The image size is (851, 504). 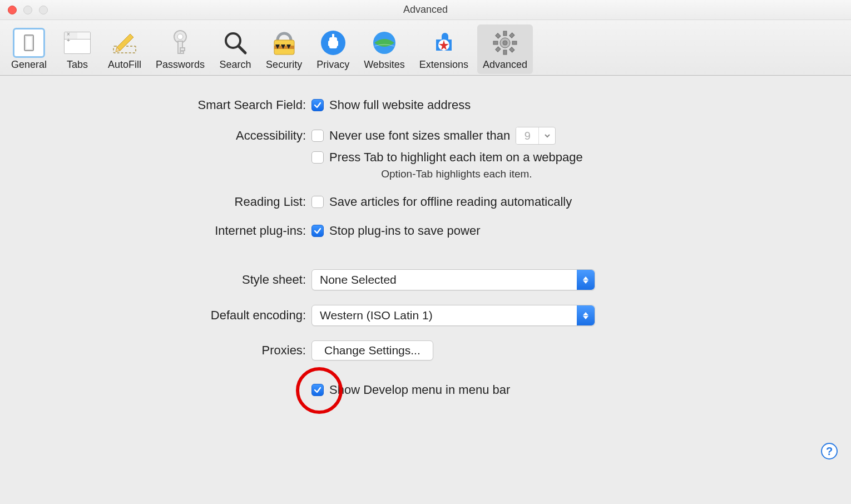 What do you see at coordinates (236, 65) in the screenshot?
I see `tab-label: Search` at bounding box center [236, 65].